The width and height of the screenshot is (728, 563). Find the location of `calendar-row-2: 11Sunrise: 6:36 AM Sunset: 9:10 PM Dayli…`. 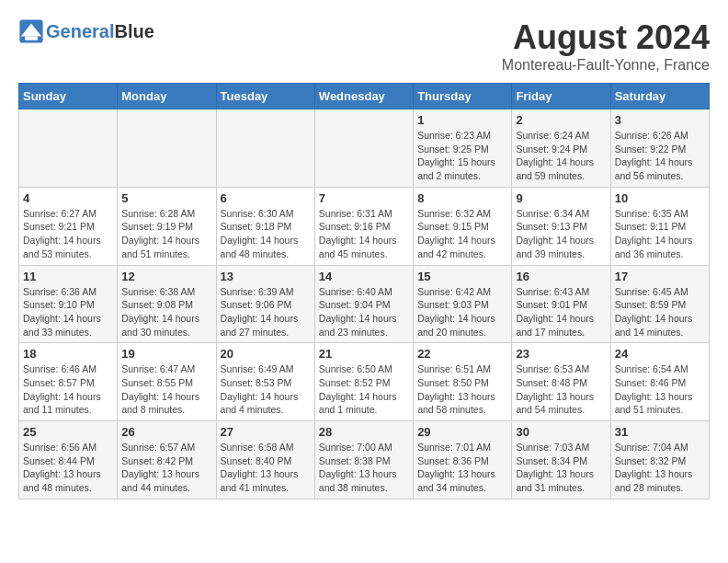

calendar-row-2: 11Sunrise: 6:36 AM Sunset: 9:10 PM Dayli… is located at coordinates (364, 304).